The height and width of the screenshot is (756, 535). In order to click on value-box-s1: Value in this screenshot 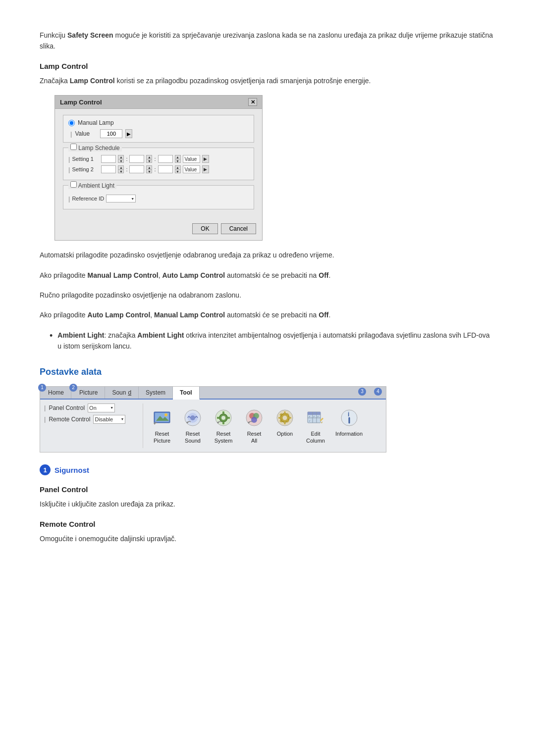, I will do `click(191, 159)`.